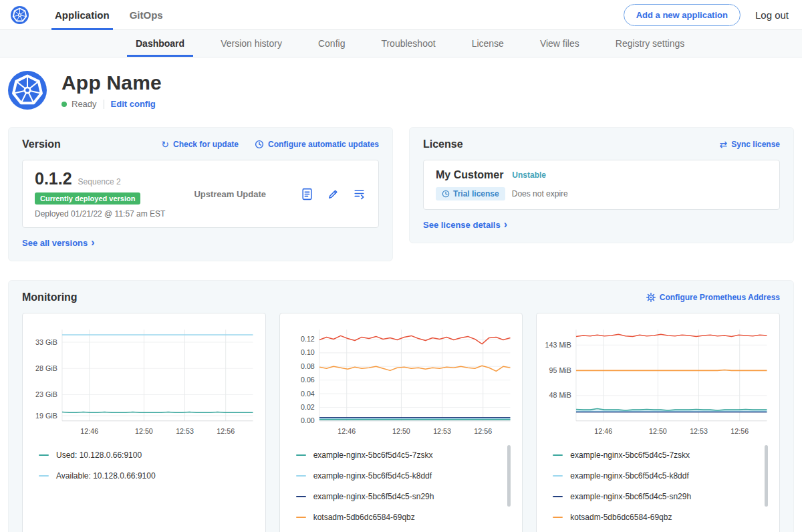 Image resolution: width=802 pixels, height=532 pixels. Describe the element at coordinates (104, 104) in the screenshot. I see `divider` at that location.